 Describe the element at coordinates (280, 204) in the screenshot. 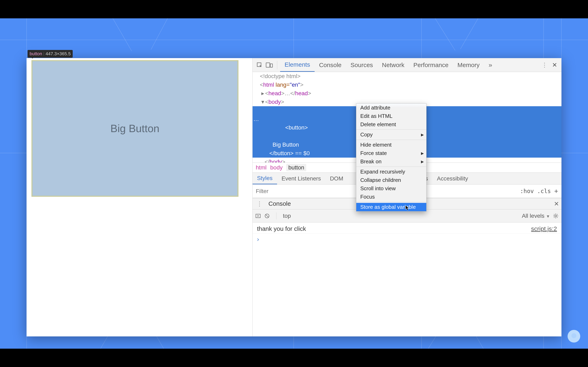

I see `drawer-title: Console` at that location.